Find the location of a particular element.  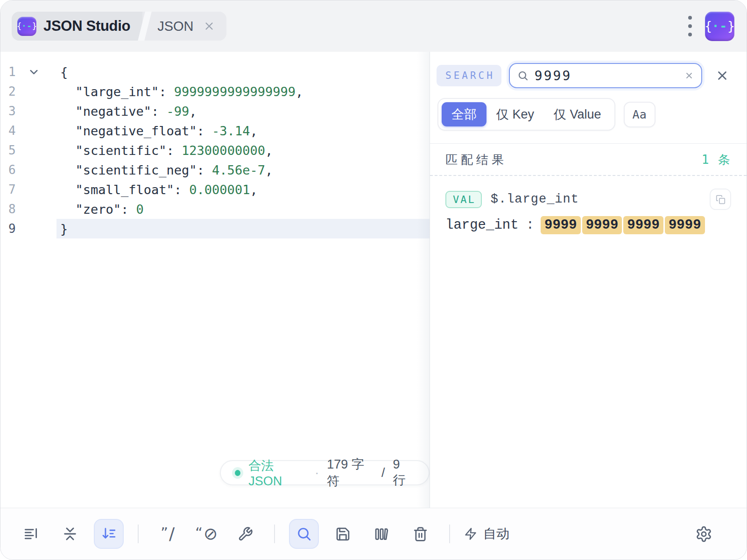

sort-descending-icon is located at coordinates (109, 534).